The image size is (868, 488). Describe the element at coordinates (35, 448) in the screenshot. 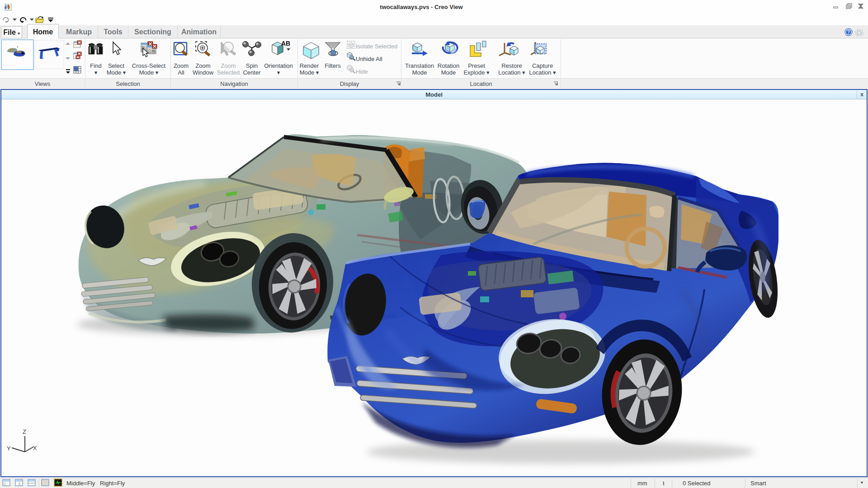

I see `svg-text: X` at that location.